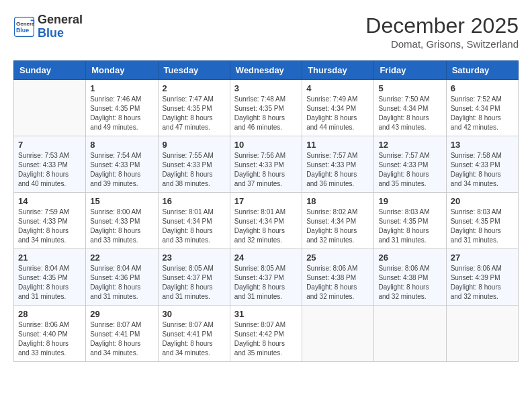  Describe the element at coordinates (266, 258) in the screenshot. I see `day-number: 24` at that location.